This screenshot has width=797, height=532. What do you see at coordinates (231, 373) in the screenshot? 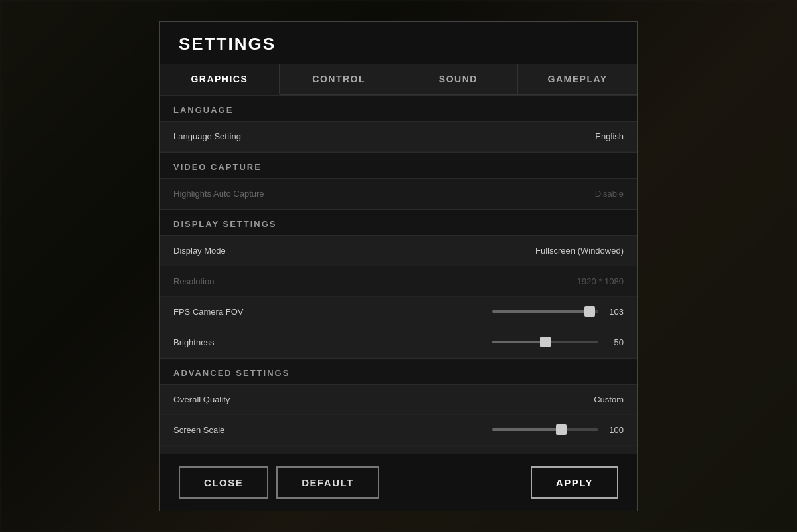
I see `section-advanced-settings-title: ADVANCED SETTINGS` at bounding box center [231, 373].